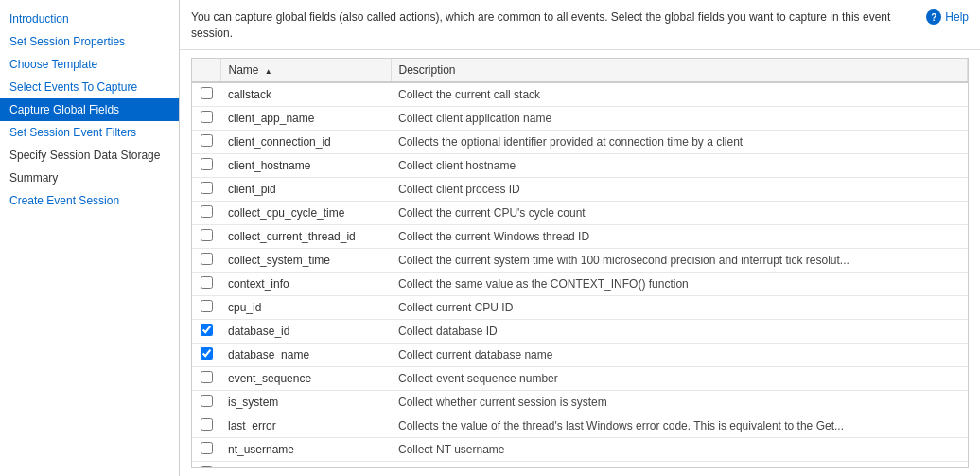 This screenshot has height=476, width=980. What do you see at coordinates (679, 237) in the screenshot?
I see `row-description: Collect the current Windows thread ID` at bounding box center [679, 237].